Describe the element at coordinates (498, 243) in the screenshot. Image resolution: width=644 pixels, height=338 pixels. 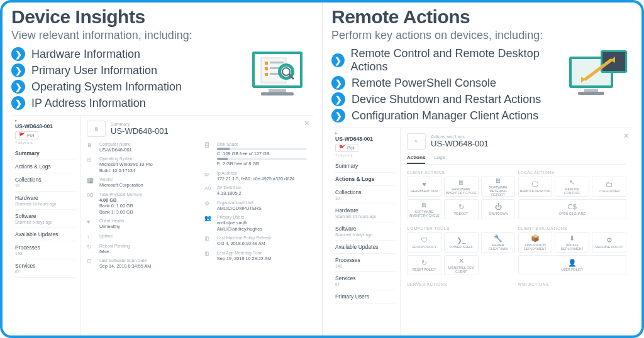
I see `tile-repair: 🔧REPAIR CLIENT/WMI` at that location.